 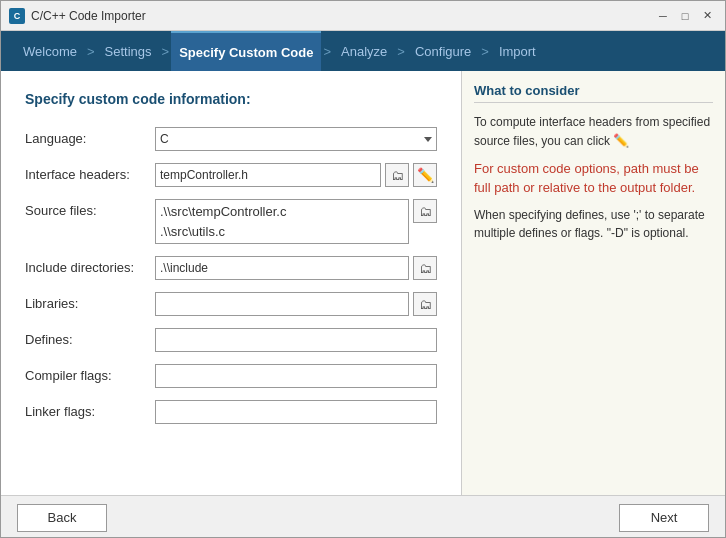 What do you see at coordinates (594, 224) in the screenshot?
I see `info-text-3: When specifying defines, use ';' to sepa…` at bounding box center [594, 224].